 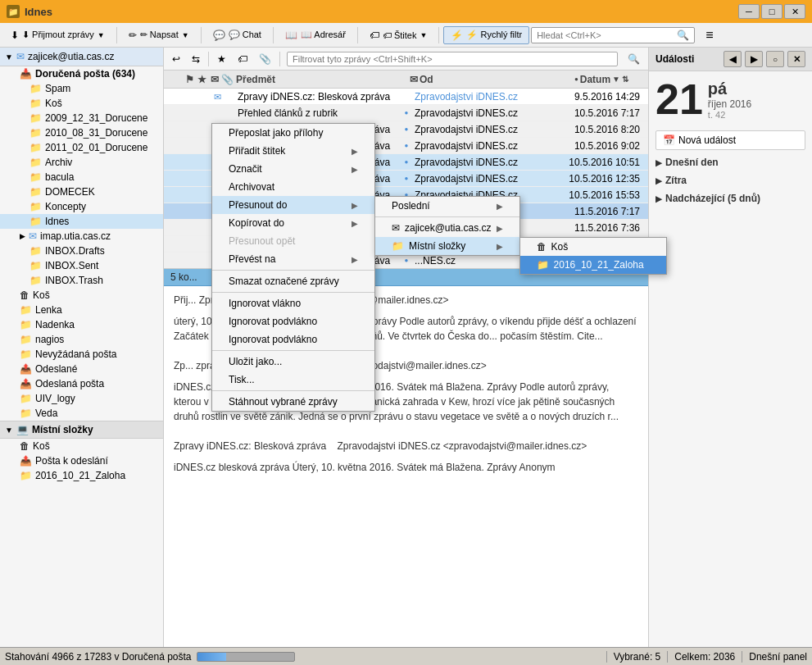 I want to click on sidebar-item-inbox-sent: 📁 INBOX.Sent, so click(x=82, y=266).